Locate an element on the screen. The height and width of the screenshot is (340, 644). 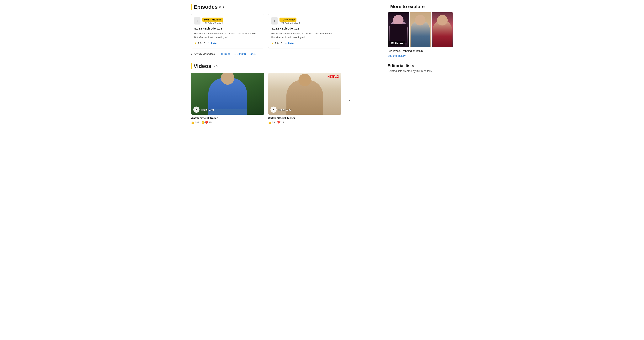
episodes-count: 8 is located at coordinates (220, 7).